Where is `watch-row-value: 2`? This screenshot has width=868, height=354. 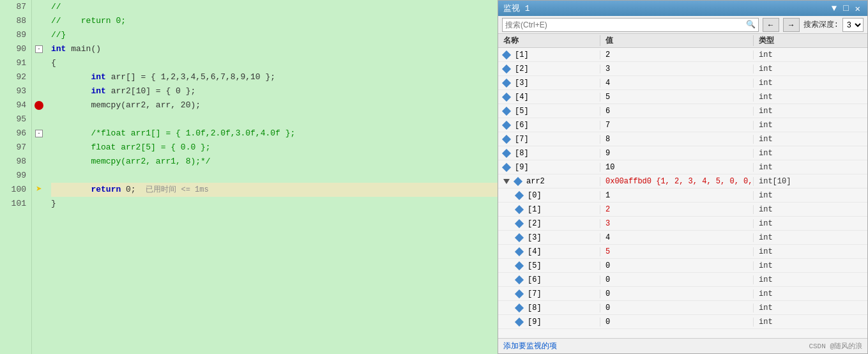 watch-row-value: 2 is located at coordinates (677, 55).